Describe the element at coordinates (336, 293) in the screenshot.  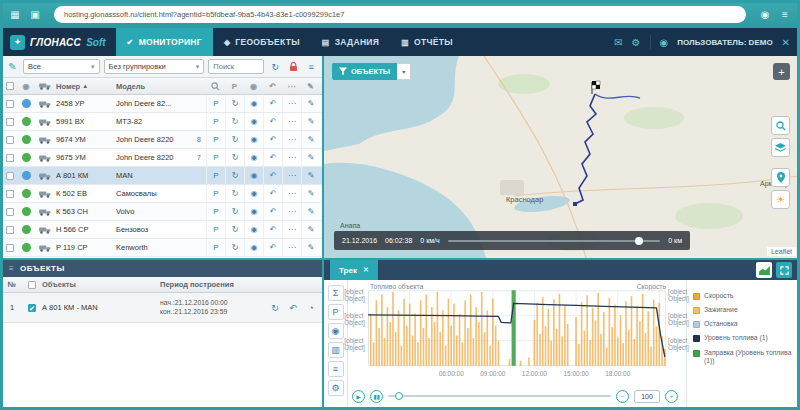
I see `summary-icon: Σ` at that location.